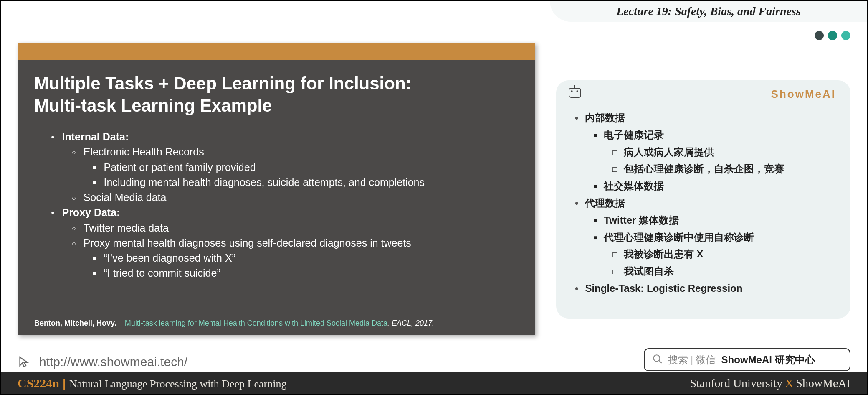  I want to click on bullet-ehr-sub: Including mental health diagnoses, suici…, so click(276, 182).